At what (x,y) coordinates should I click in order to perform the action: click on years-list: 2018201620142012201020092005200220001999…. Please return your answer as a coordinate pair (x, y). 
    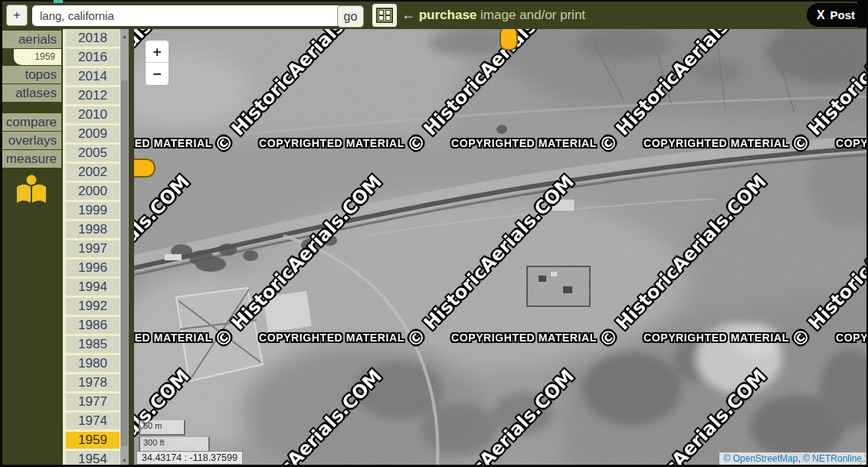
    Looking at the image, I should click on (92, 248).